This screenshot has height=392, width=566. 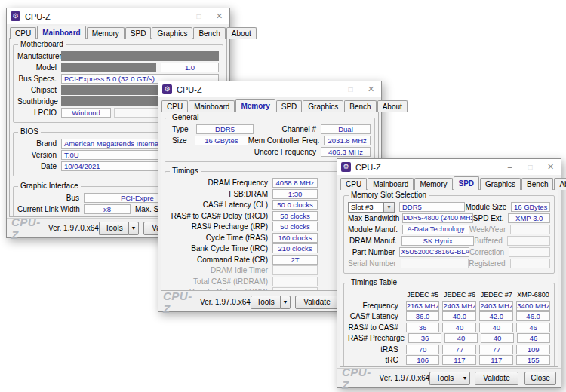 What do you see at coordinates (287, 130) in the screenshot?
I see `channel-label: Channel #` at bounding box center [287, 130].